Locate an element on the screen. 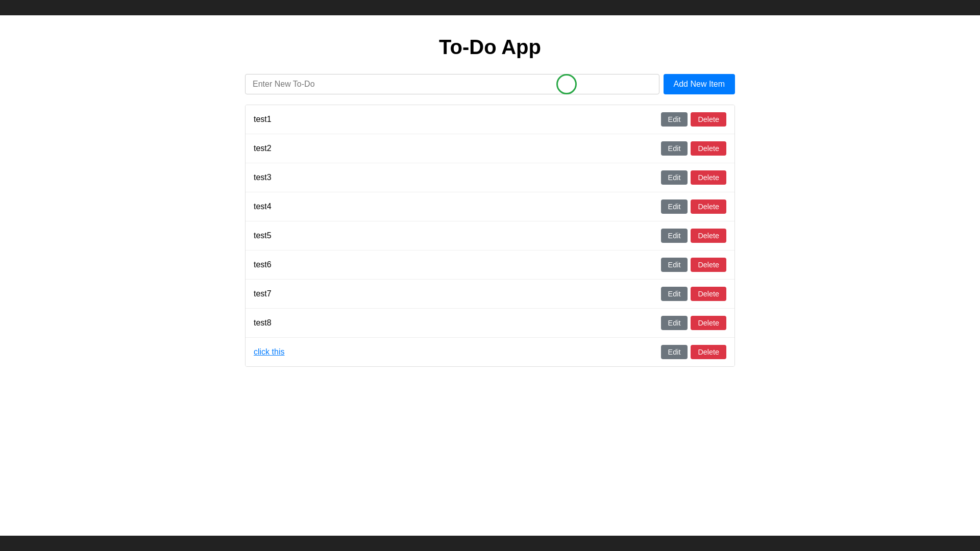 The image size is (980, 551). app-title: To-Do App is located at coordinates (490, 47).